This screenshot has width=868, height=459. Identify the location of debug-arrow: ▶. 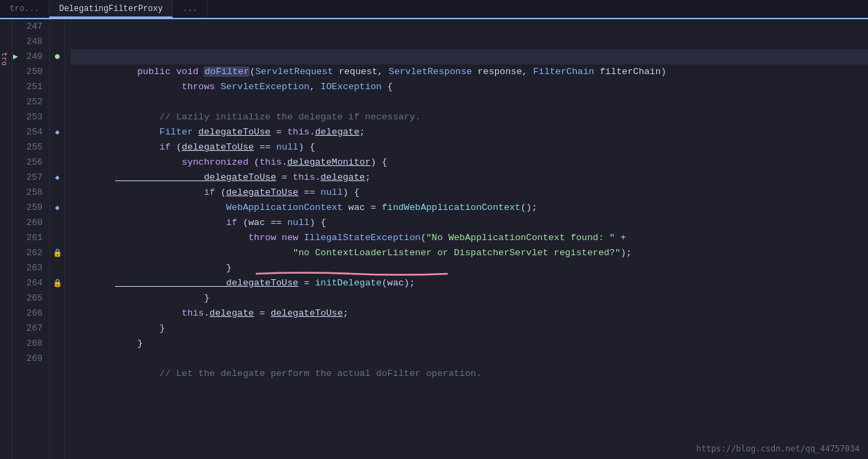
(15, 57).